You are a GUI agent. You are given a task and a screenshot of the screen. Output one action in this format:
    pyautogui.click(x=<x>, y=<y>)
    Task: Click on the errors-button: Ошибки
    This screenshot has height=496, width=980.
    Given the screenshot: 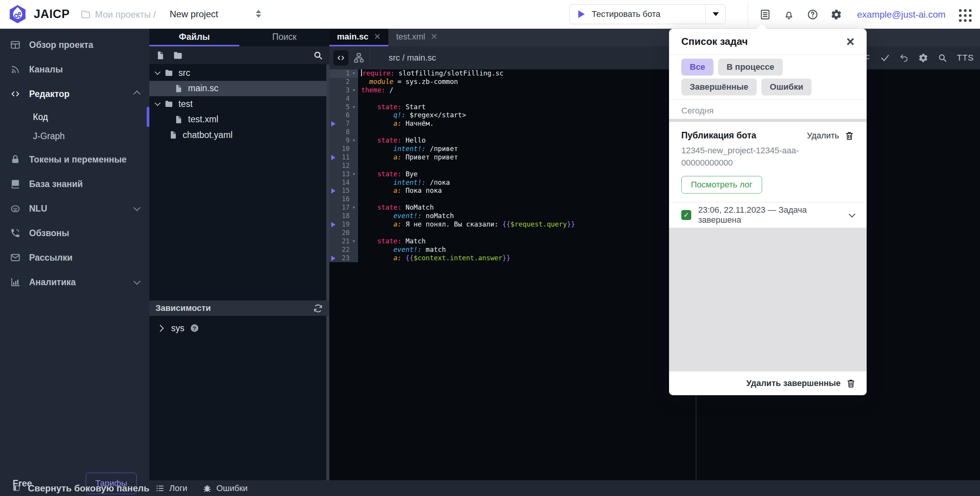 What is the action you would take?
    pyautogui.click(x=225, y=488)
    